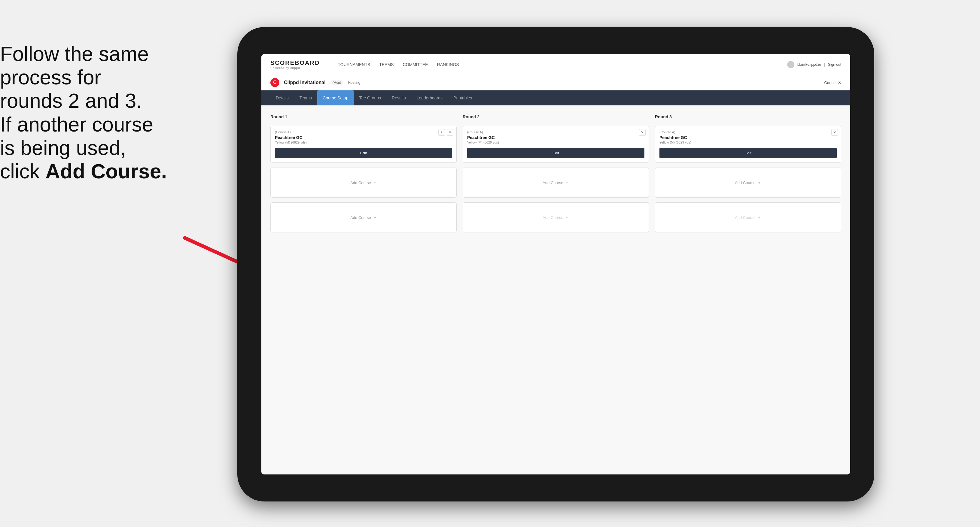  What do you see at coordinates (364, 153) in the screenshot?
I see `edit-button-r1: Edit` at bounding box center [364, 153].